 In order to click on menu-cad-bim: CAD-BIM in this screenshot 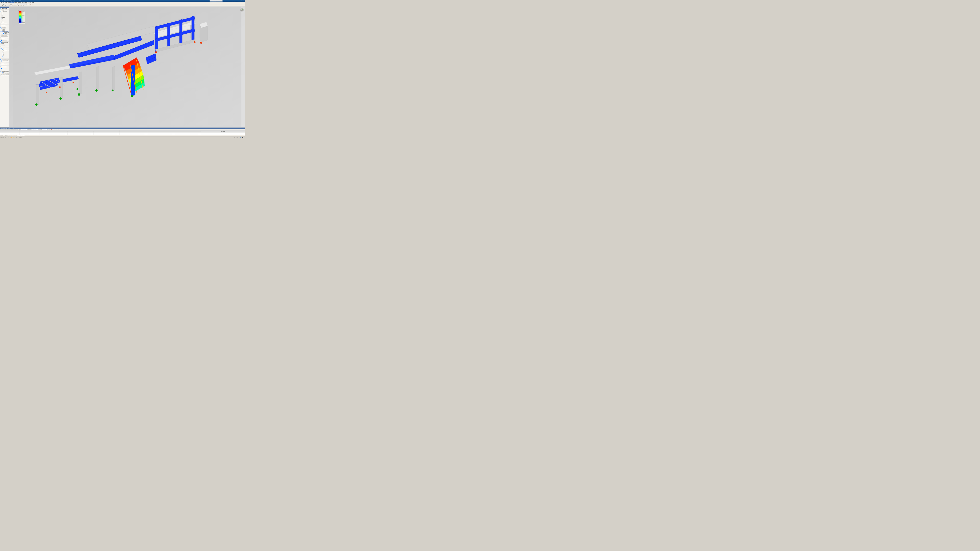, I will do `click(30, 2)`.